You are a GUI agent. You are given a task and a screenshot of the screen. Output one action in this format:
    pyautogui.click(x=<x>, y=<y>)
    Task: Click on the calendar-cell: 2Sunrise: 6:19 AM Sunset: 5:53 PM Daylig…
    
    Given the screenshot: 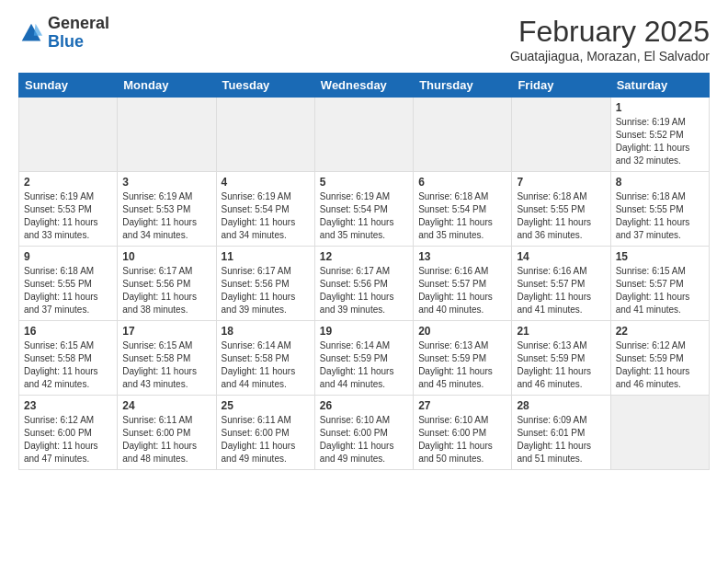 What is the action you would take?
    pyautogui.click(x=68, y=210)
    